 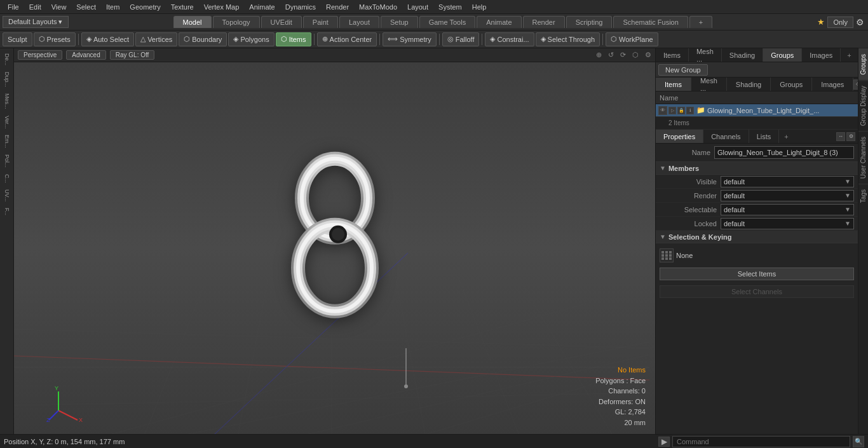 What do you see at coordinates (145, 7) in the screenshot?
I see `menu-geometry: Geometry` at bounding box center [145, 7].